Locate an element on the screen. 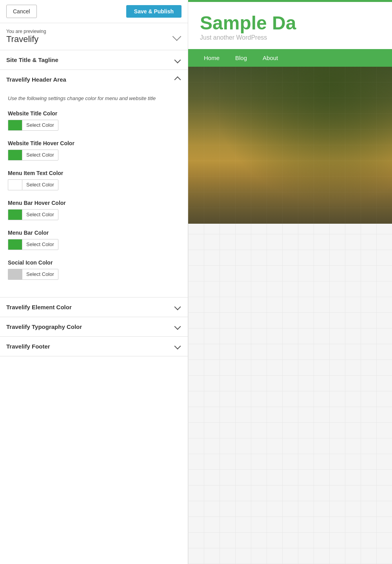 The width and height of the screenshot is (392, 564). website-title-hover-color-setting: Website Title Hover Color Select Color is located at coordinates (94, 150).